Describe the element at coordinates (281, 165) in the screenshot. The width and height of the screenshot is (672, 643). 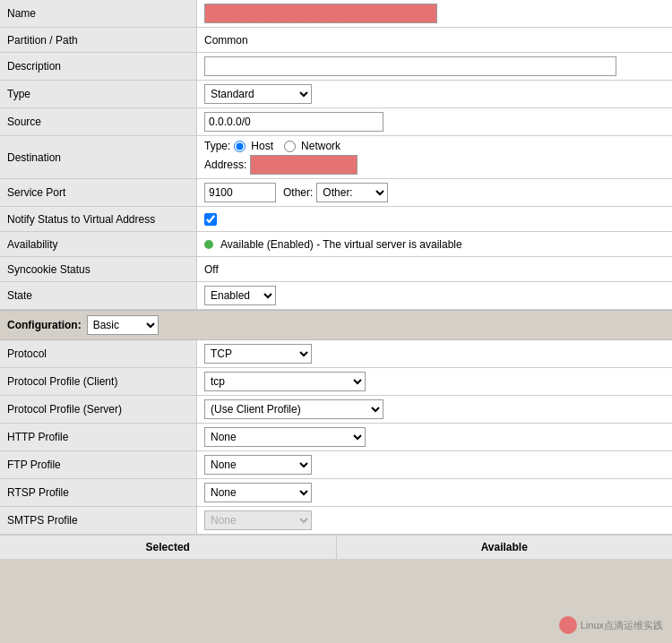
I see `destination-address-row: Address:` at that location.